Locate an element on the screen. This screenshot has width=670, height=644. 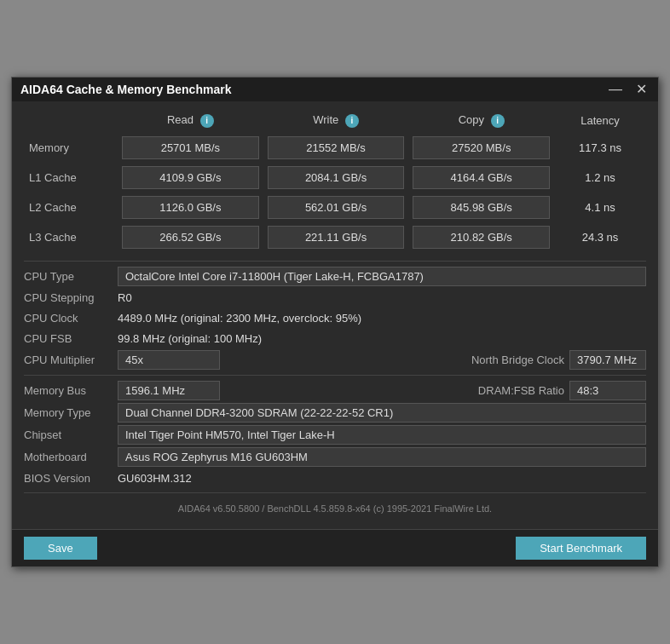
table-row: L2 Cache 1126.0 GB/s 562.01 GB/s 845.98 … is located at coordinates (335, 208).